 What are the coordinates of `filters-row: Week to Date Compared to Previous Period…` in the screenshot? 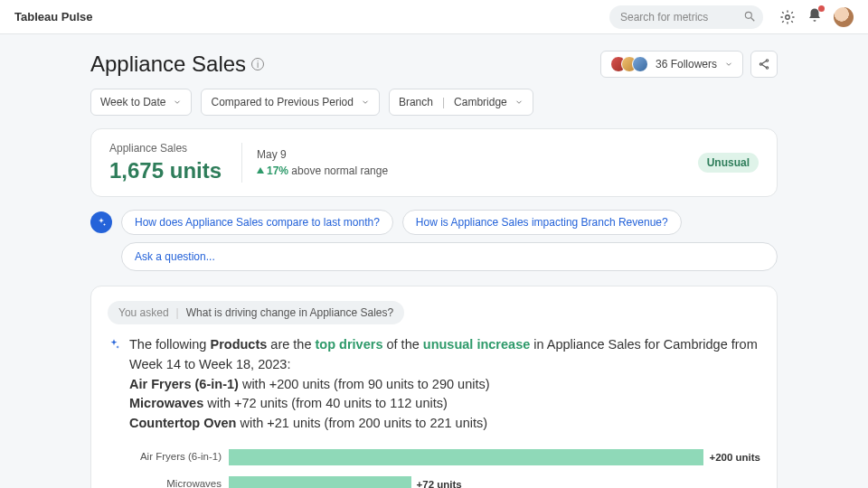 It's located at (434, 102).